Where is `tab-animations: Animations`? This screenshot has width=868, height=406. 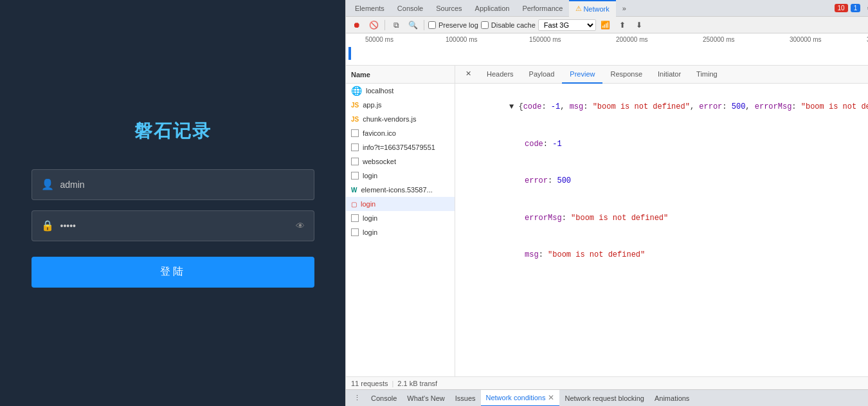 tab-animations: Animations is located at coordinates (672, 398).